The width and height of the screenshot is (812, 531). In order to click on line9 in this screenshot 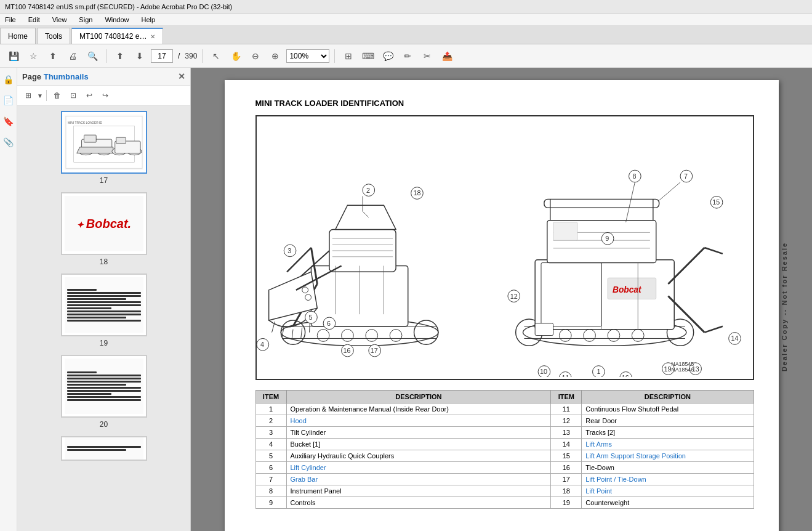, I will do `click(104, 314)`.